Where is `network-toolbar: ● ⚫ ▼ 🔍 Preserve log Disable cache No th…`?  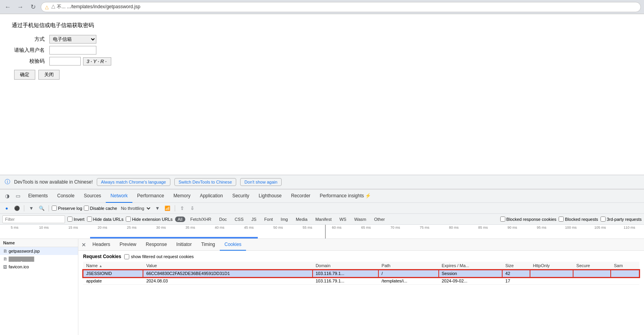 network-toolbar: ● ⚫ ▼ 🔍 Preserve log Disable cache No th… is located at coordinates (322, 208).